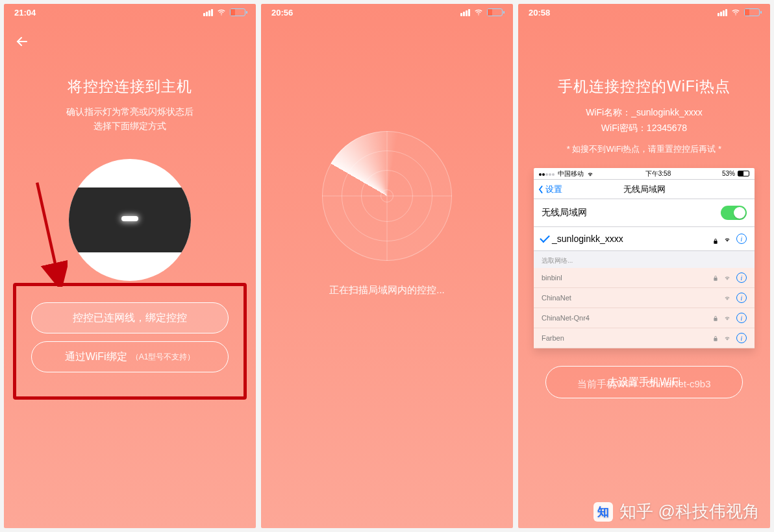  Describe the element at coordinates (130, 318) in the screenshot. I see `bind-wired-button: 控控已连网线，绑定控控` at that location.